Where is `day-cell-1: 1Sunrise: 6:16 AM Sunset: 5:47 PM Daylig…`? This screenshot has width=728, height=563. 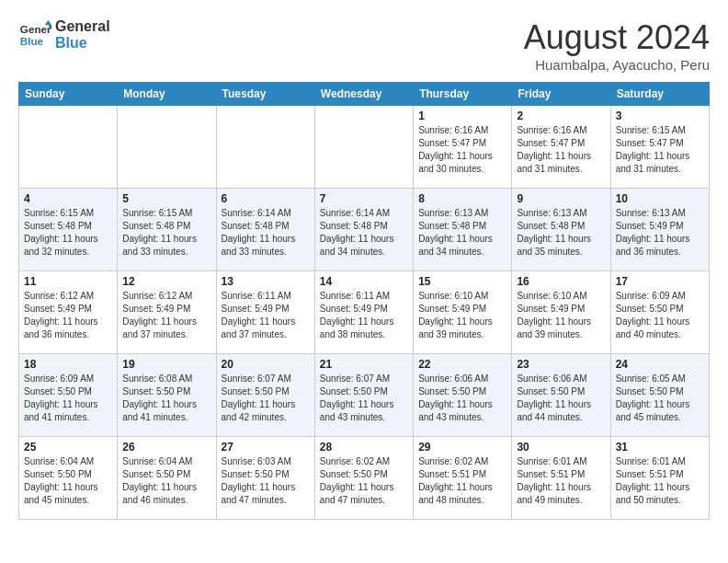
day-cell-1: 1Sunrise: 6:16 AM Sunset: 5:47 PM Daylig… is located at coordinates (463, 147).